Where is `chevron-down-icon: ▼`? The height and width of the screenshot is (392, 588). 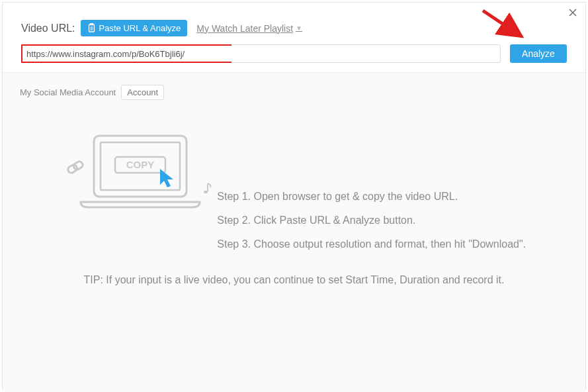
chevron-down-icon: ▼ is located at coordinates (299, 28).